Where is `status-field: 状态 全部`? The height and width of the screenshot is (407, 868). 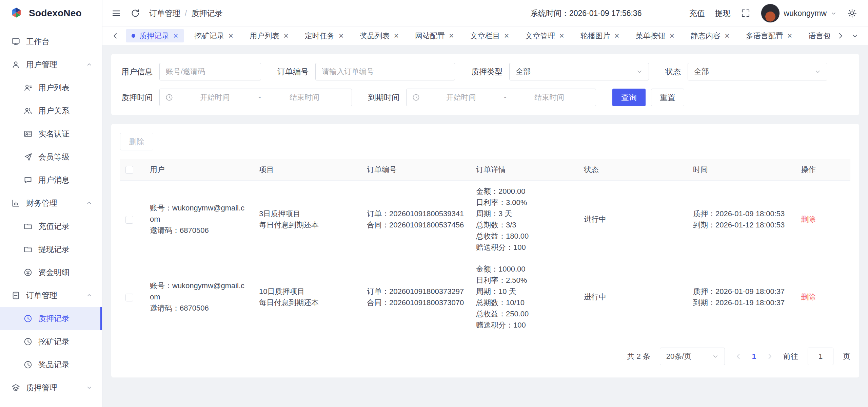 status-field: 状态 全部 is located at coordinates (746, 72).